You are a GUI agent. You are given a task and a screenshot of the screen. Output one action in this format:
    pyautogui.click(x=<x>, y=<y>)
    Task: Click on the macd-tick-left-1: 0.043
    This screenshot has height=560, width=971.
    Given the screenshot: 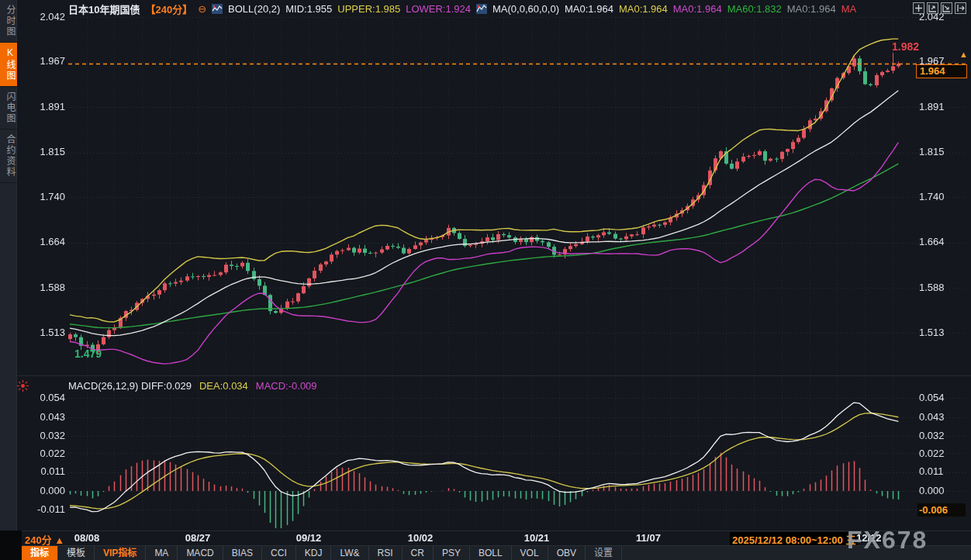 What is the action you would take?
    pyautogui.click(x=40, y=417)
    